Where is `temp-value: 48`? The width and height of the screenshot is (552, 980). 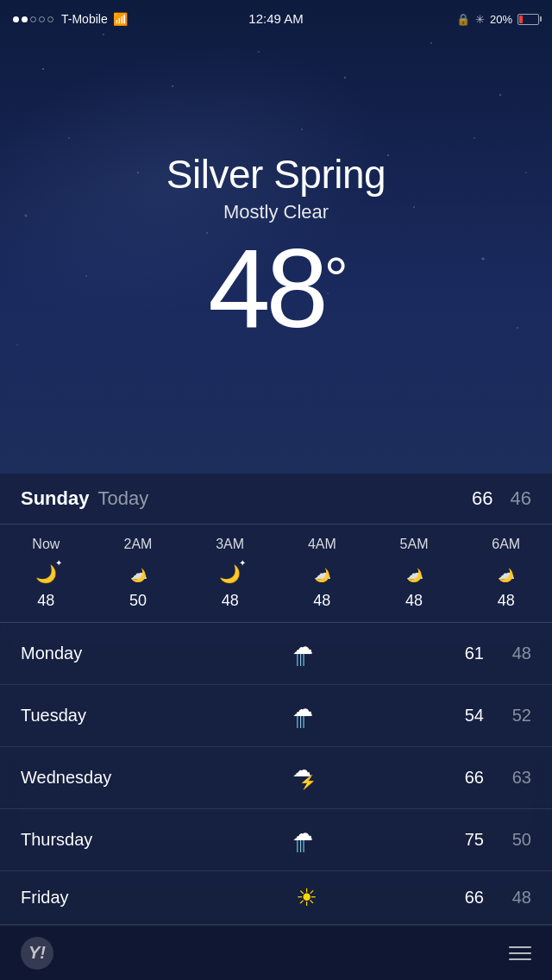 temp-value: 48 is located at coordinates (266, 288).